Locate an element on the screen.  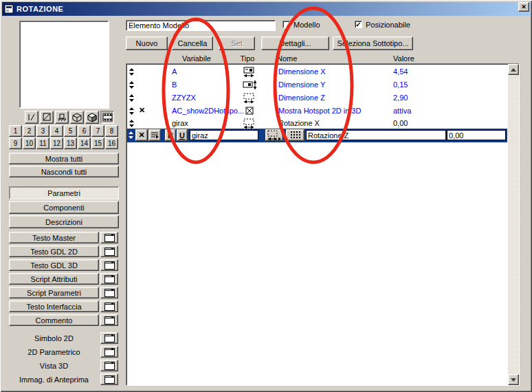
page-button-5: 5 is located at coordinates (70, 131).